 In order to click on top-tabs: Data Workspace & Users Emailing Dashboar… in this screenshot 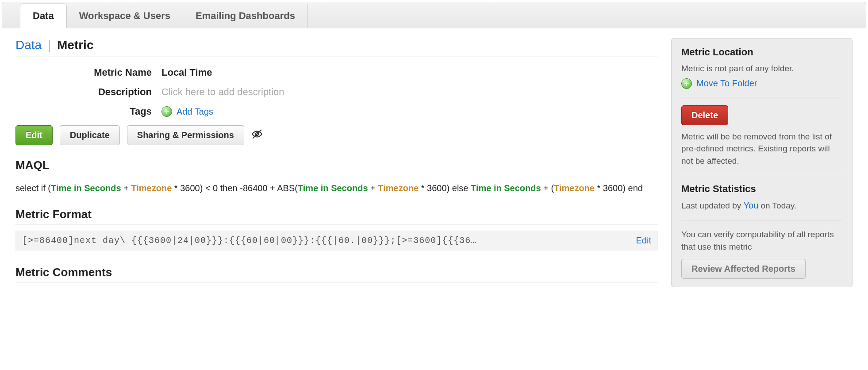, I will do `click(434, 15)`.